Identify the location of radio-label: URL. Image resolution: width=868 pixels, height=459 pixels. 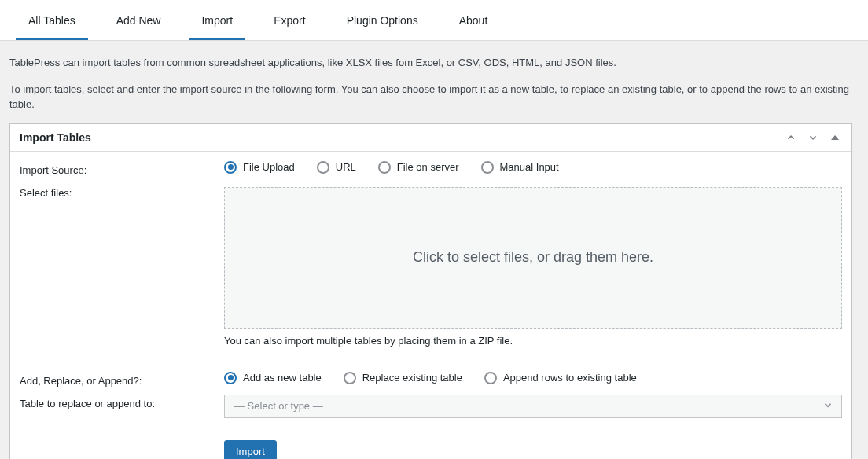
(346, 167).